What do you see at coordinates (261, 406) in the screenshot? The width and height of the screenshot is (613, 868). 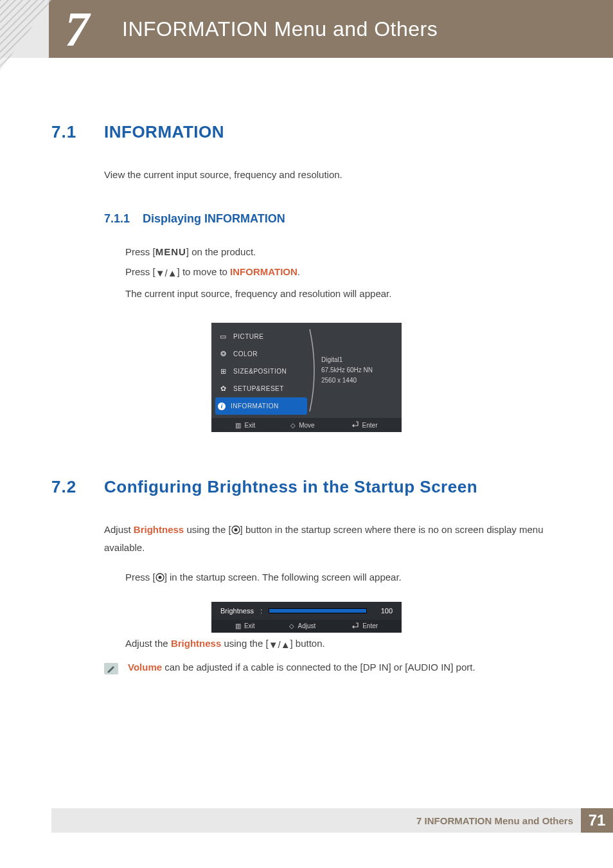 I see `osd-item-information-selected: i INFORMATION` at bounding box center [261, 406].